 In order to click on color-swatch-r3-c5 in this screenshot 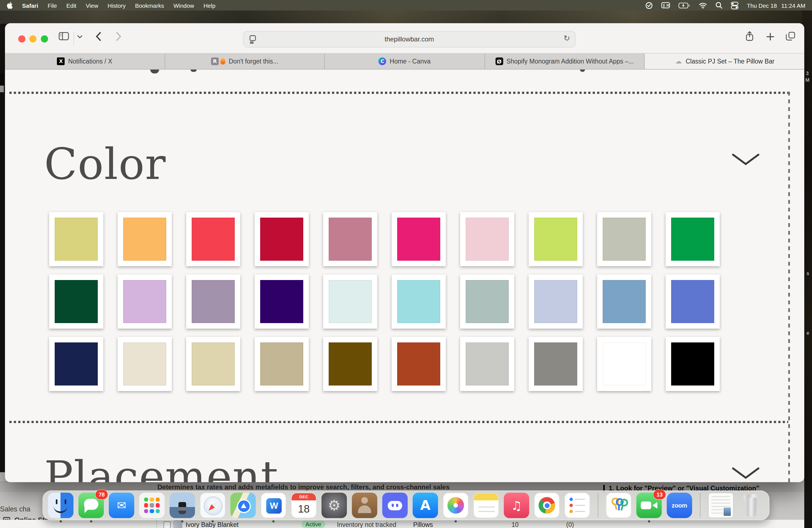, I will do `click(350, 364)`.